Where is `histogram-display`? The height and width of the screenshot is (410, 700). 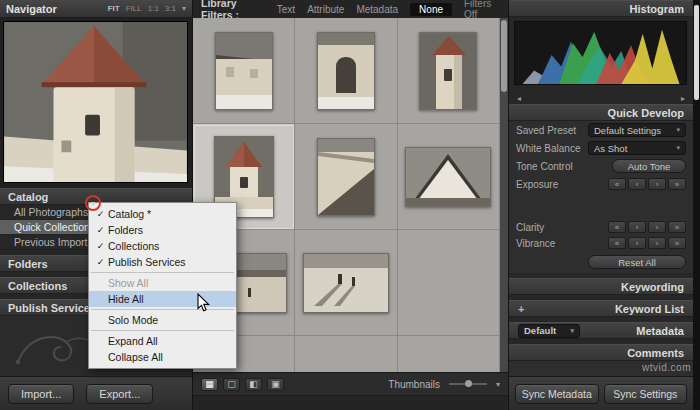 histogram-display is located at coordinates (601, 55).